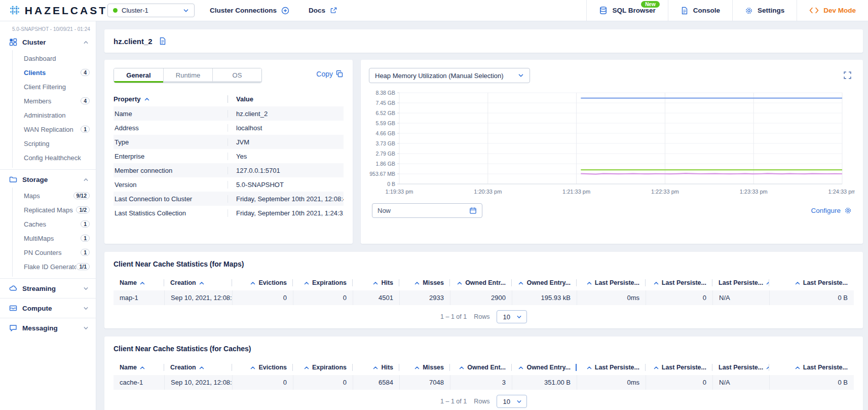  I want to click on sidebar-item-members: Members4, so click(54, 101).